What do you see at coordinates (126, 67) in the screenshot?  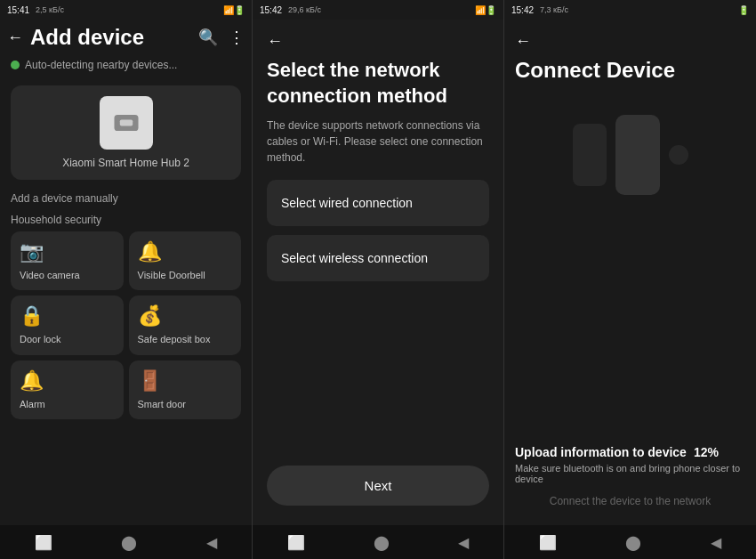 I see `auto-detect-row: Auto-detecting nearby devices...` at bounding box center [126, 67].